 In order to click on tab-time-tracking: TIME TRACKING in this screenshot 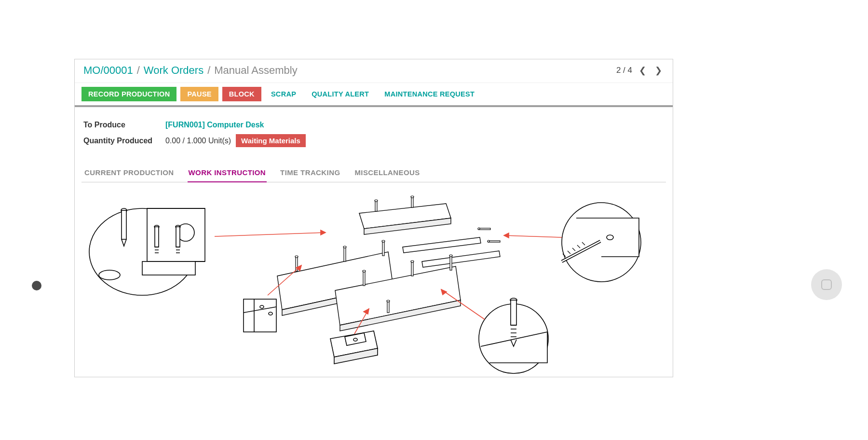, I will do `click(310, 174)`.